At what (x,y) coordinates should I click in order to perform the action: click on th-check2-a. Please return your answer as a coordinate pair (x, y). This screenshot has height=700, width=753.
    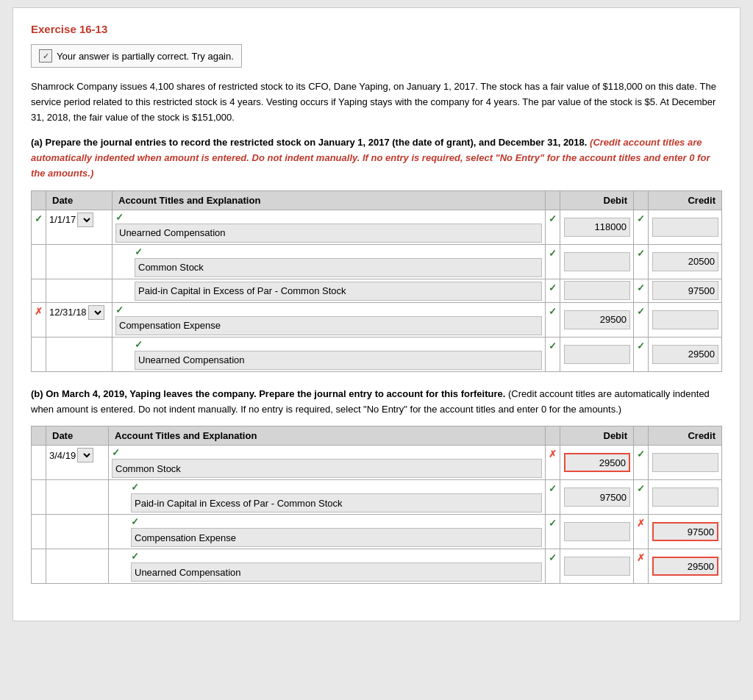
    Looking at the image, I should click on (553, 200).